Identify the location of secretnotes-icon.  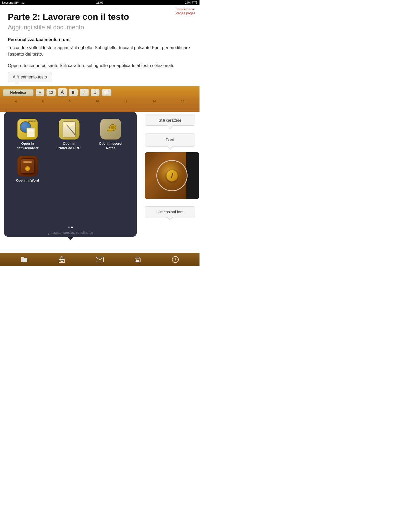
(111, 129).